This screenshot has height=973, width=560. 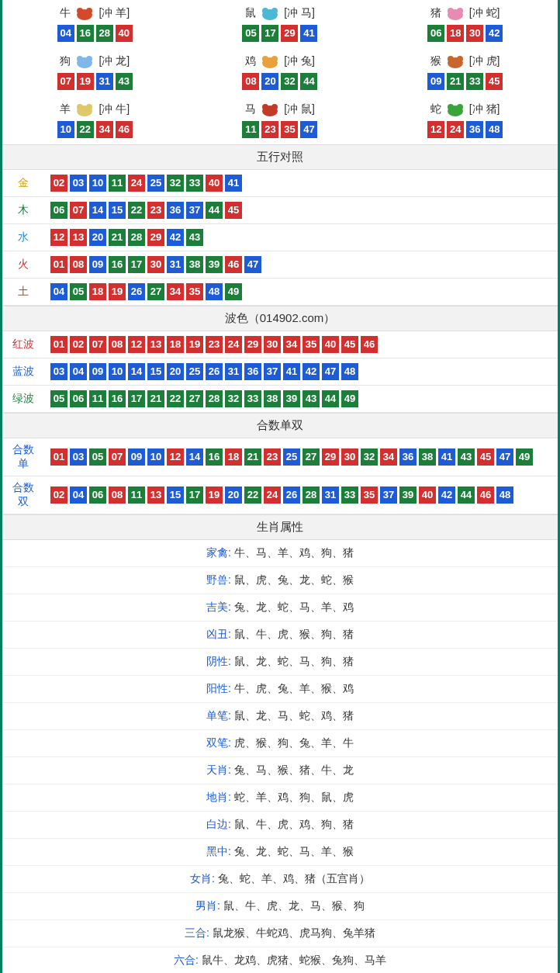 I want to click on row-label: 蓝波, so click(x=23, y=372).